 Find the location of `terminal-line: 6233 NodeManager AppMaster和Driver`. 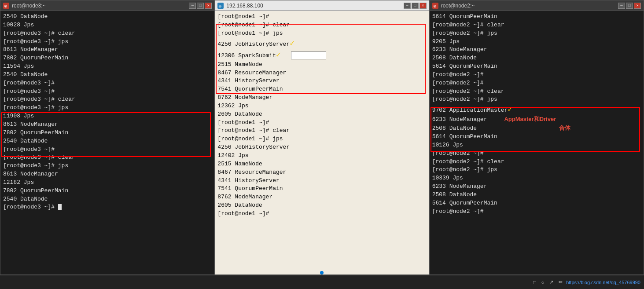

terminal-line: 6233 NodeManager AppMaster和Driver is located at coordinates (537, 120).